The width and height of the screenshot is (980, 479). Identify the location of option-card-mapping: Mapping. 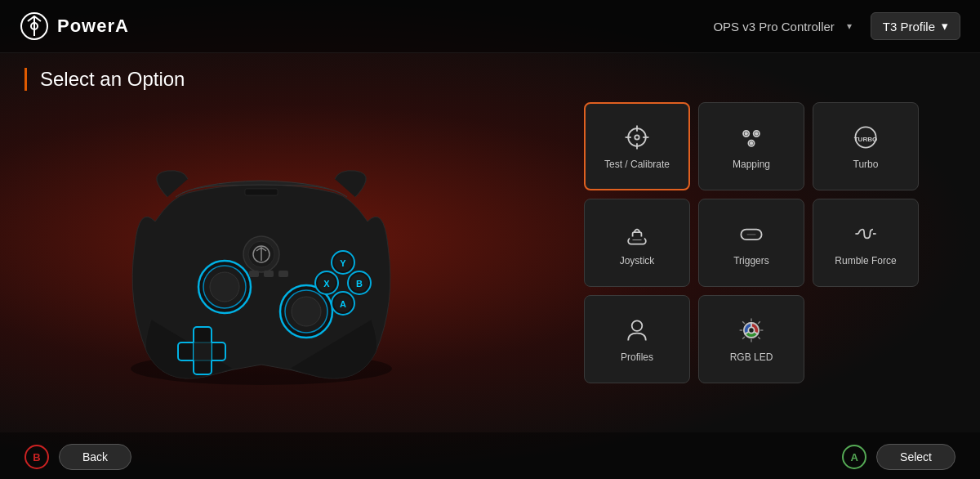
(751, 146).